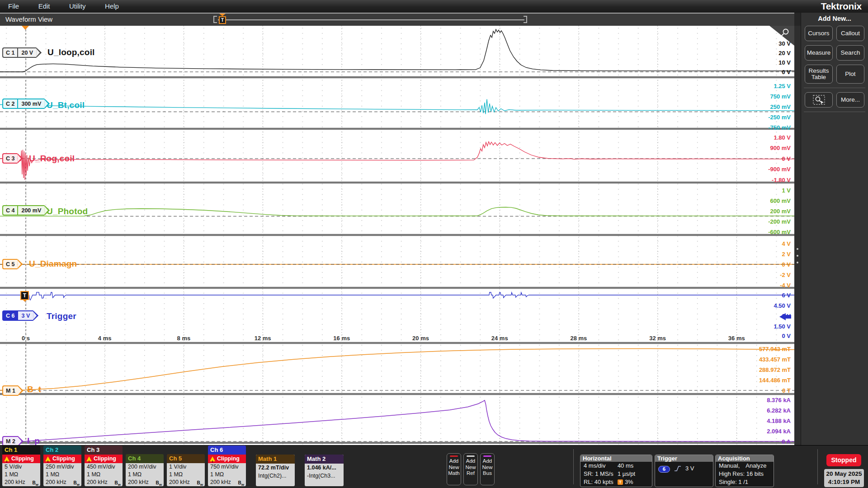 This screenshot has height=488, width=868. What do you see at coordinates (434, 6) in the screenshot?
I see `menu-bar: File Edit Utility Help Tektronix` at bounding box center [434, 6].